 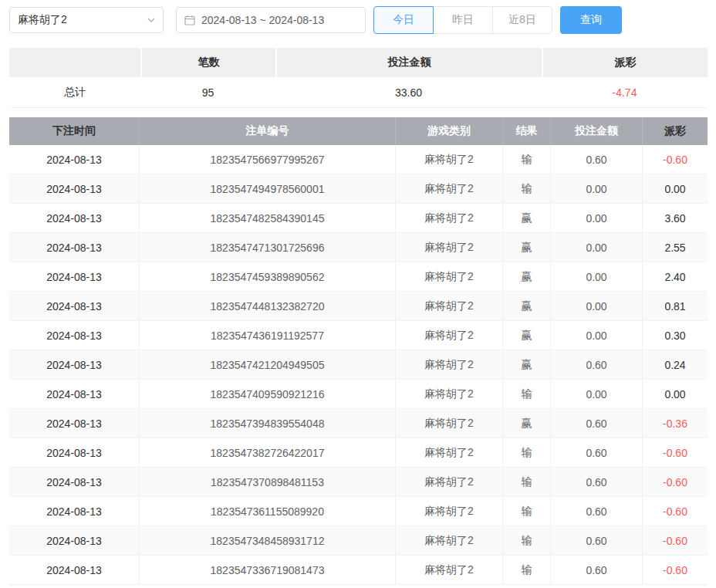 What do you see at coordinates (358, 512) in the screenshot?
I see `table-row: 2024-08-13 1823547361155089920 麻将胡了2 输 0…` at bounding box center [358, 512].